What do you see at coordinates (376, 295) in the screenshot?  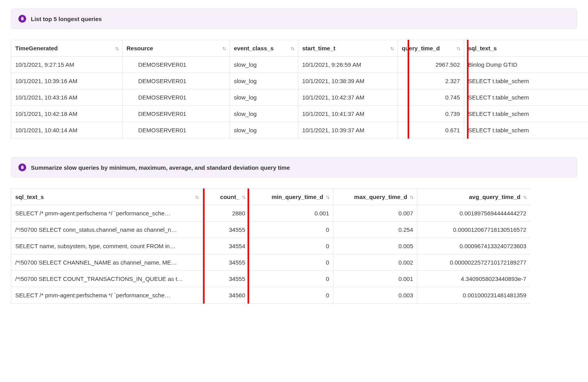 I see `cell-max: 0.003` at bounding box center [376, 295].